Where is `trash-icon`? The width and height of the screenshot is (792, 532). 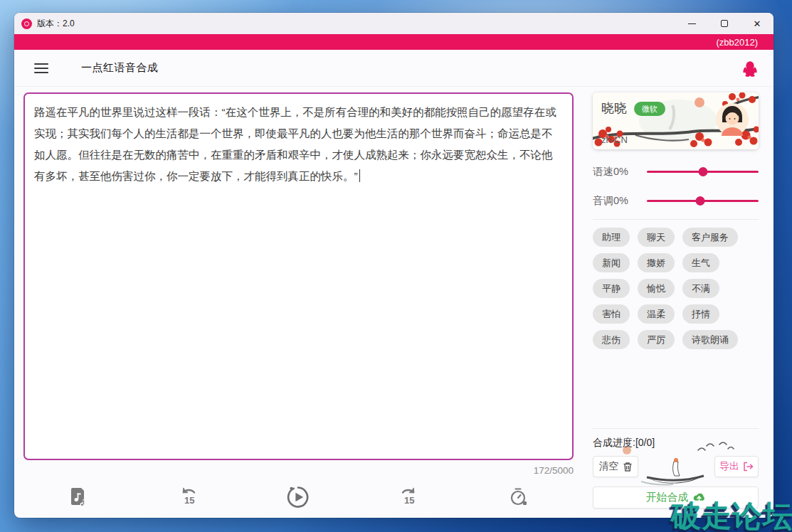
trash-icon is located at coordinates (628, 467).